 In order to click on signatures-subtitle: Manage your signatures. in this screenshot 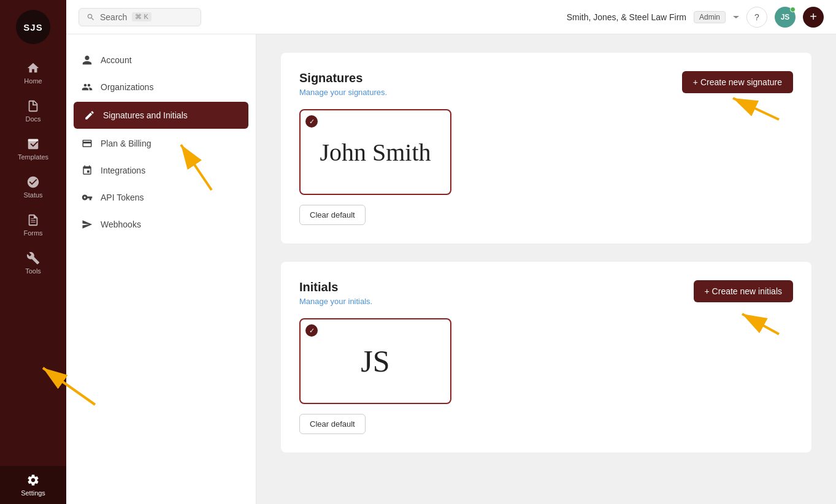, I will do `click(343, 92)`.